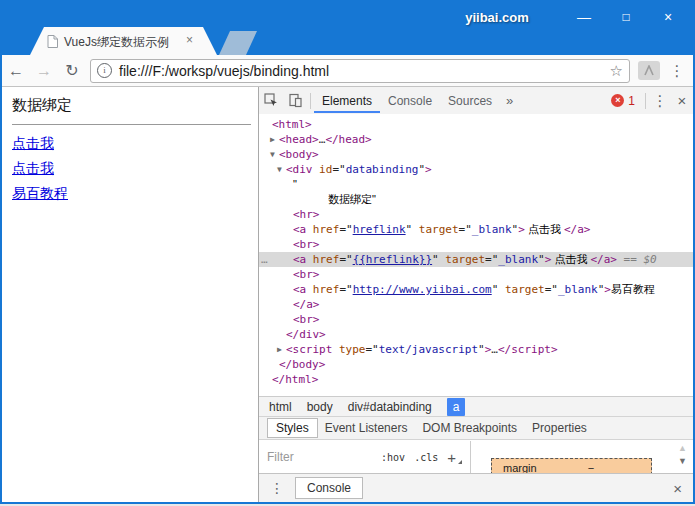 This screenshot has width=695, height=506. I want to click on code-segment: ", so click(542, 260).